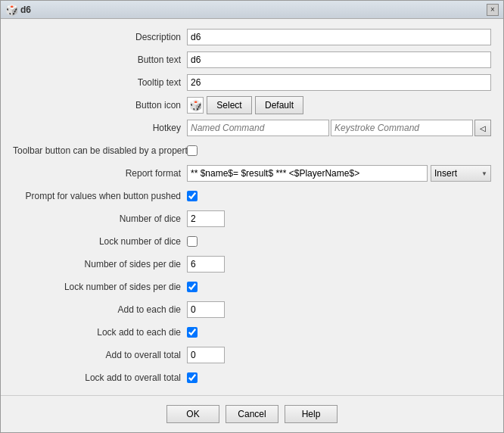 This screenshot has height=433, width=504. I want to click on prompt-row: Prompt for values when button pushed, so click(252, 196).